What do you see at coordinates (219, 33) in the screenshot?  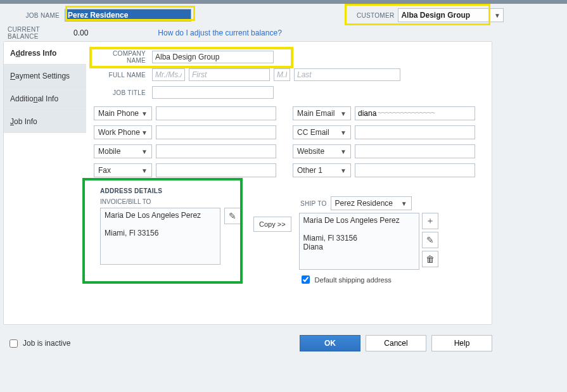 I see `adjust-balance-link: How do I adjust the current balance?` at bounding box center [219, 33].